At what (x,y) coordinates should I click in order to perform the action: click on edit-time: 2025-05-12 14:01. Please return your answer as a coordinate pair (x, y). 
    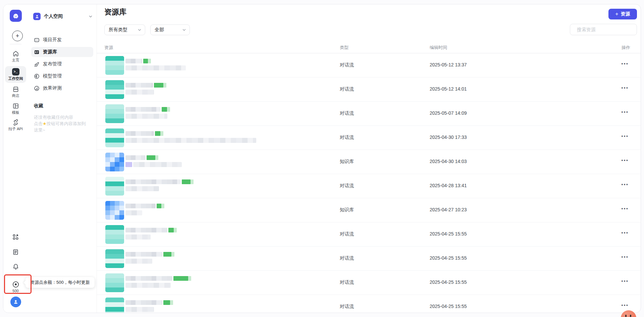
    Looking at the image, I should click on (448, 89).